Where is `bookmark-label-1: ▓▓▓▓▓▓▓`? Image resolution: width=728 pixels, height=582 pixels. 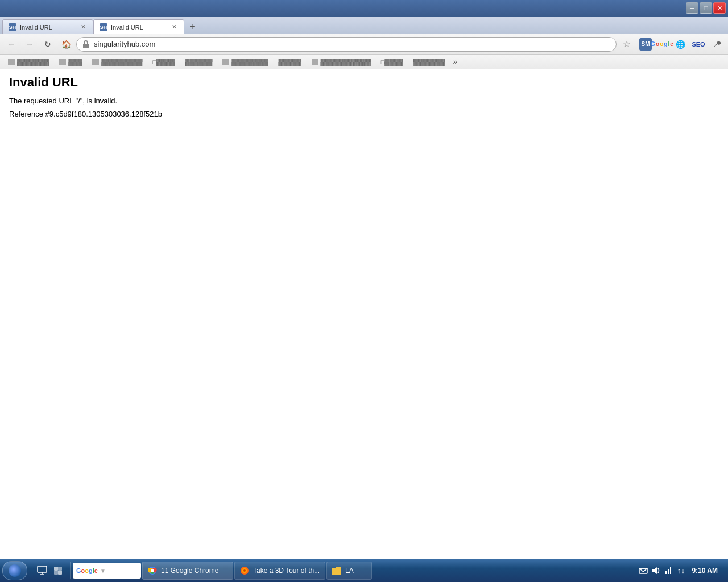
bookmark-label-1: ▓▓▓▓▓▓▓ is located at coordinates (33, 62).